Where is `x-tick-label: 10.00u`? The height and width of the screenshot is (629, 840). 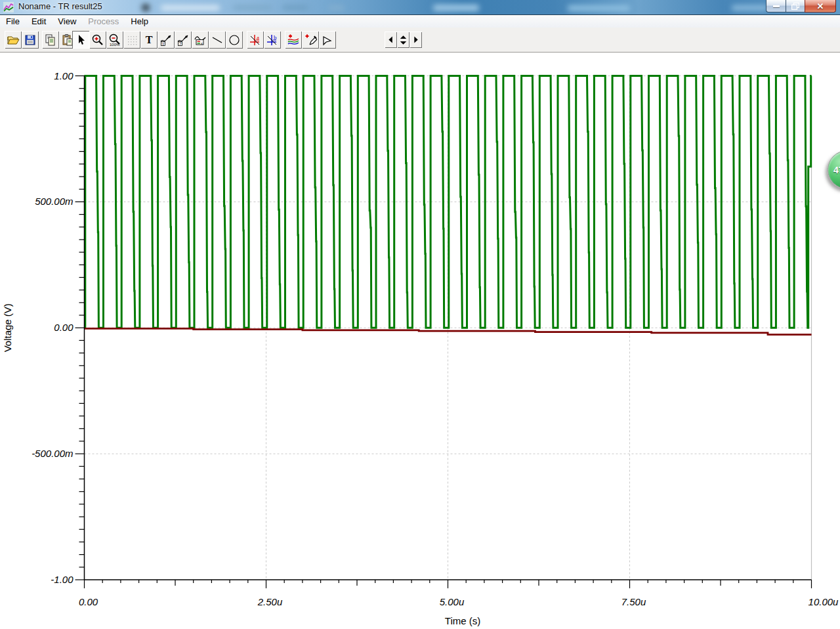
x-tick-label: 10.00u is located at coordinates (824, 601).